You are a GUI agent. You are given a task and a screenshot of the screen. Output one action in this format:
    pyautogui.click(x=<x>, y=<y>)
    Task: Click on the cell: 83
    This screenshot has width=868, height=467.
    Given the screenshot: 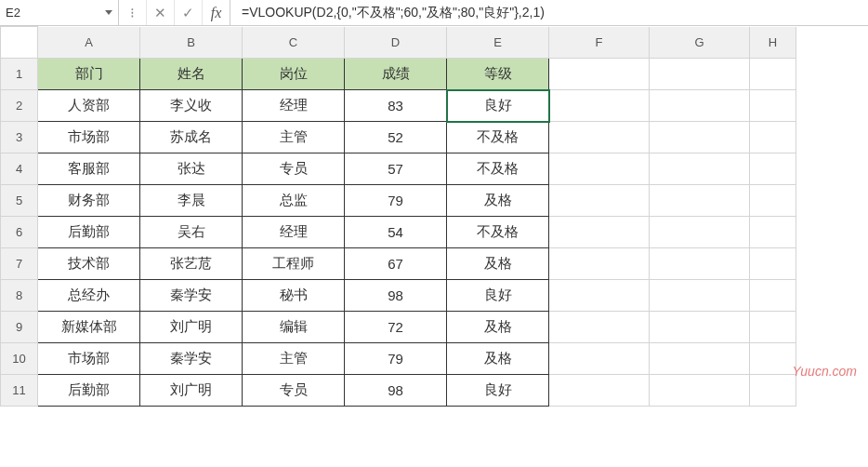 What is the action you would take?
    pyautogui.click(x=396, y=106)
    